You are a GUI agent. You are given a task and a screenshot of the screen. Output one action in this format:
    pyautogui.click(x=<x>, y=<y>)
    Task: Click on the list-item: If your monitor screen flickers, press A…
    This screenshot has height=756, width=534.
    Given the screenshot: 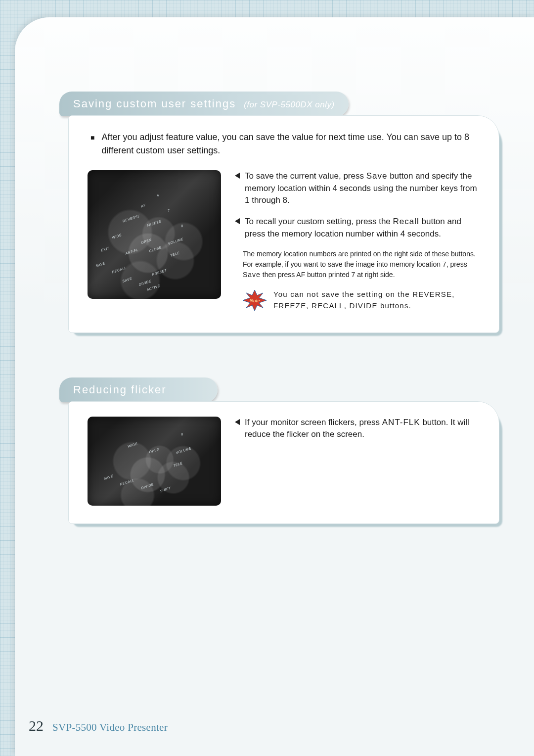 What is the action you would take?
    pyautogui.click(x=357, y=428)
    